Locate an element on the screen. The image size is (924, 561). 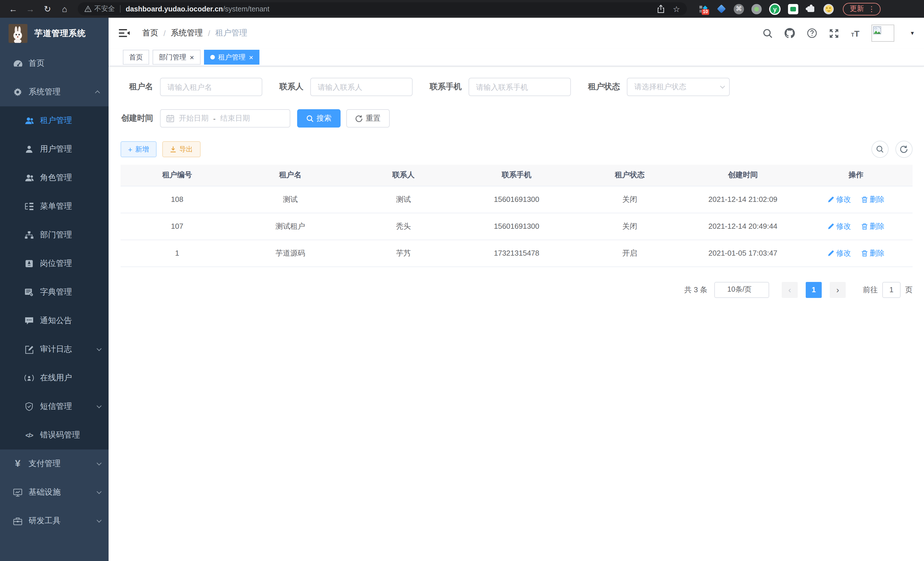
mobile-input is located at coordinates (520, 87).